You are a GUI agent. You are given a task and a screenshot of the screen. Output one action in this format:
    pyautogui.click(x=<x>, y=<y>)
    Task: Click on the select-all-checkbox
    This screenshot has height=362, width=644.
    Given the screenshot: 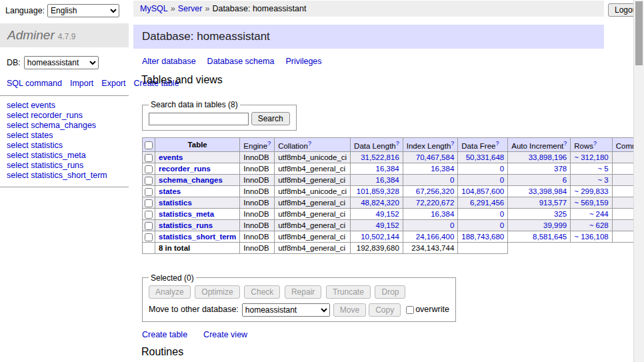 What is the action you would take?
    pyautogui.click(x=149, y=145)
    